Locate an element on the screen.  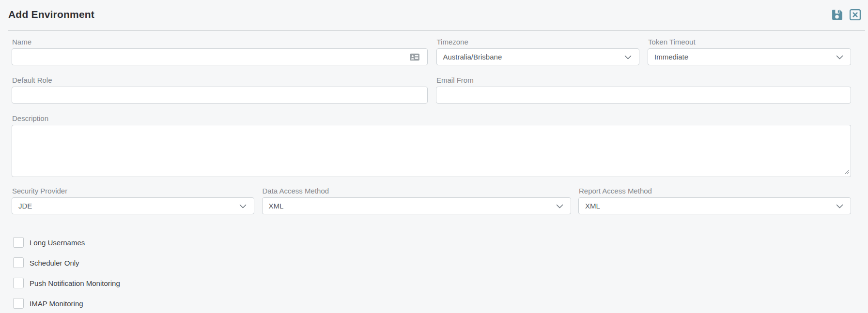
email-from-input is located at coordinates (643, 95).